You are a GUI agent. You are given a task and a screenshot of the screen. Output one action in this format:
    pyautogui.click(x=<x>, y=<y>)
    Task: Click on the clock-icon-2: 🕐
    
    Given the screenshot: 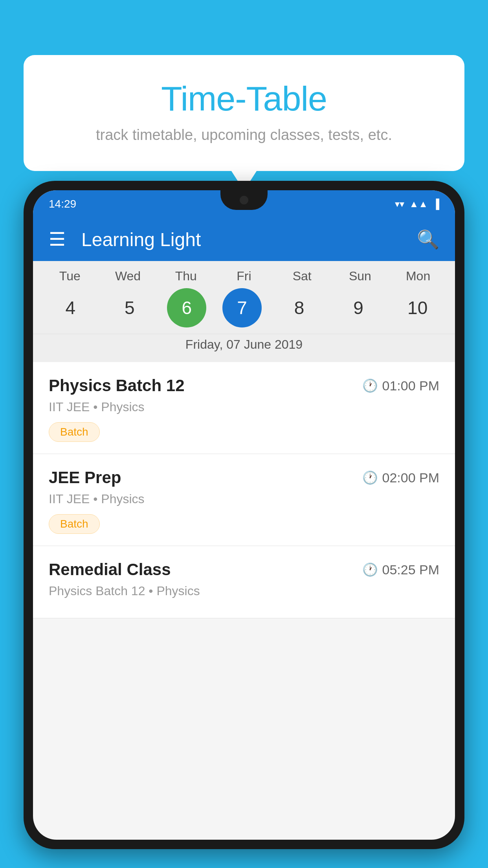 What is the action you would take?
    pyautogui.click(x=370, y=478)
    